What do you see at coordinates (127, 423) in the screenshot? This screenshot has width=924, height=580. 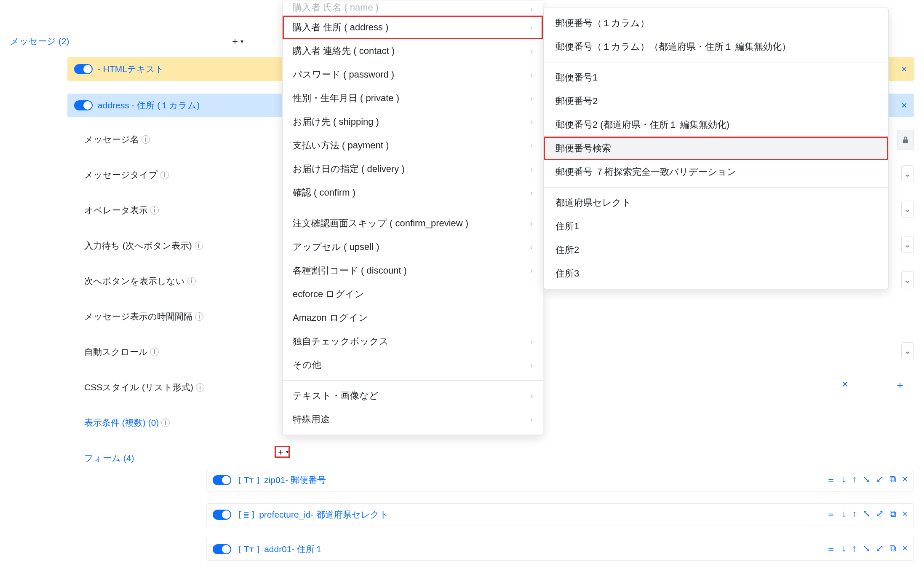 I see `prop-conditions: 表示条件 (複数) (0)i` at bounding box center [127, 423].